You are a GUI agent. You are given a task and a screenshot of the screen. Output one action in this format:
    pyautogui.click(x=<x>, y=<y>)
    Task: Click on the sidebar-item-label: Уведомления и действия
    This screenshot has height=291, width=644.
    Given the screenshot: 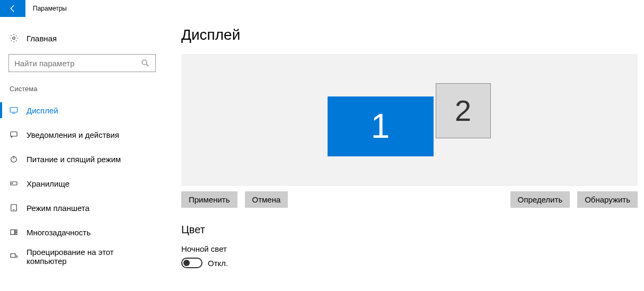 What is the action you would take?
    pyautogui.click(x=73, y=135)
    